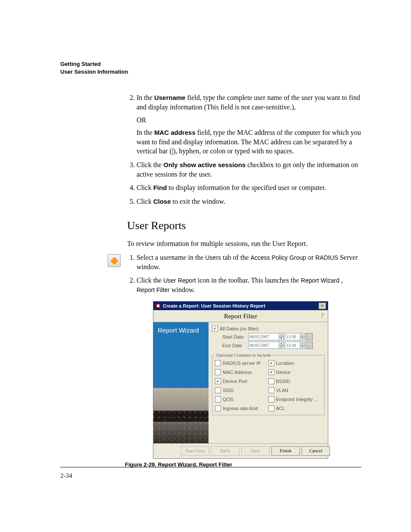  I want to click on col-mac-row: MAC Address, so click(242, 372).